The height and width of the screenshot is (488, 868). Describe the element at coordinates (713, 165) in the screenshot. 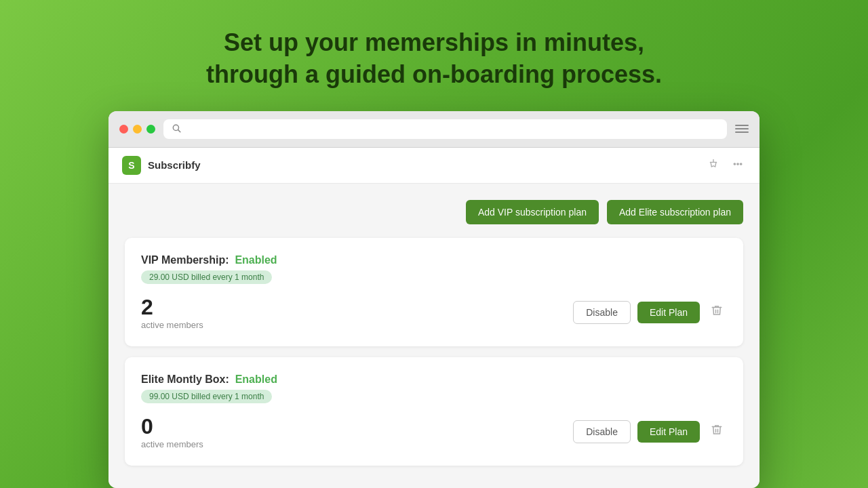

I see `pin-button` at that location.